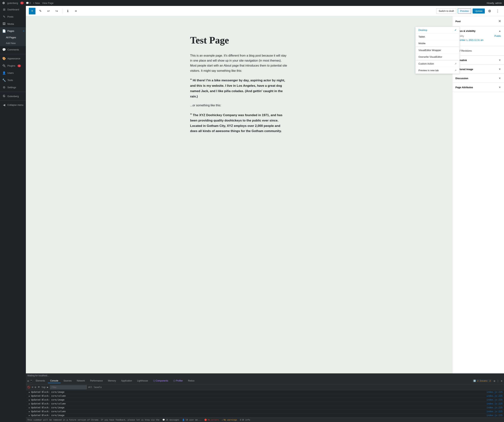 Image resolution: width=504 pixels, height=422 pixels. Describe the element at coordinates (13, 24) in the screenshot. I see `sidebar-item-media: 🖼 Media` at that location.